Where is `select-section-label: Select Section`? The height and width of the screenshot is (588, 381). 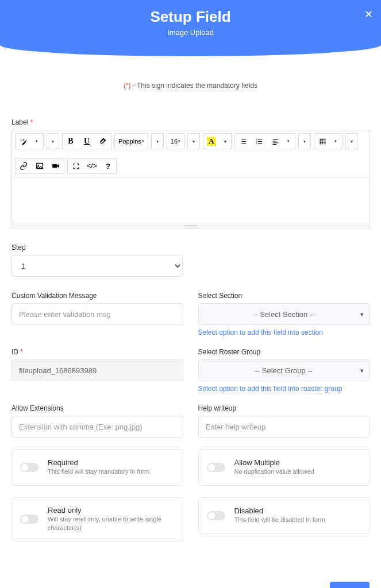
select-section-label: Select Section is located at coordinates (284, 296).